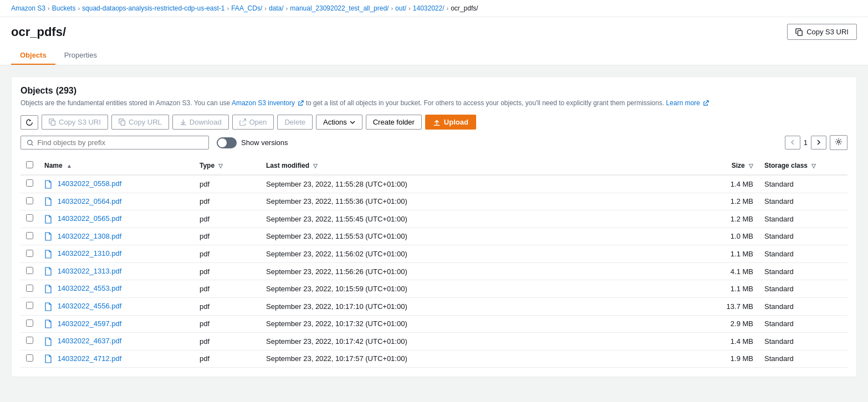 Image resolution: width=868 pixels, height=402 pixels. I want to click on pagination-prev, so click(793, 143).